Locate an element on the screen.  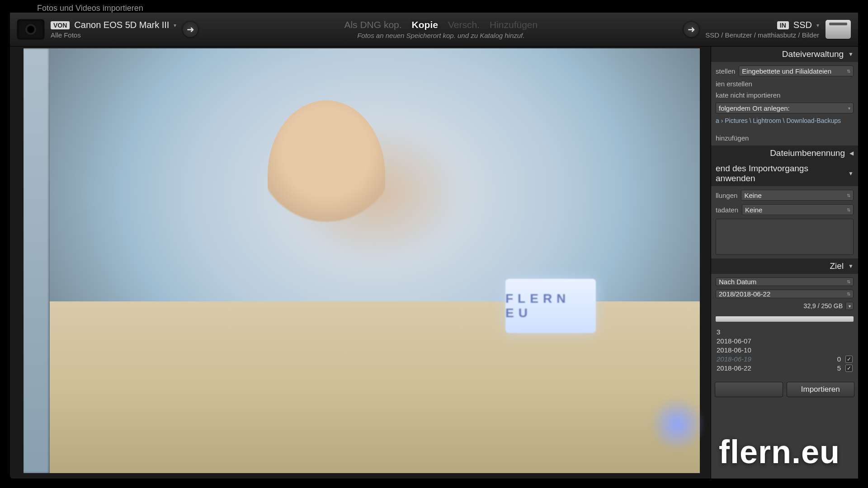
tree-row: 2018-06-07 is located at coordinates (785, 341).